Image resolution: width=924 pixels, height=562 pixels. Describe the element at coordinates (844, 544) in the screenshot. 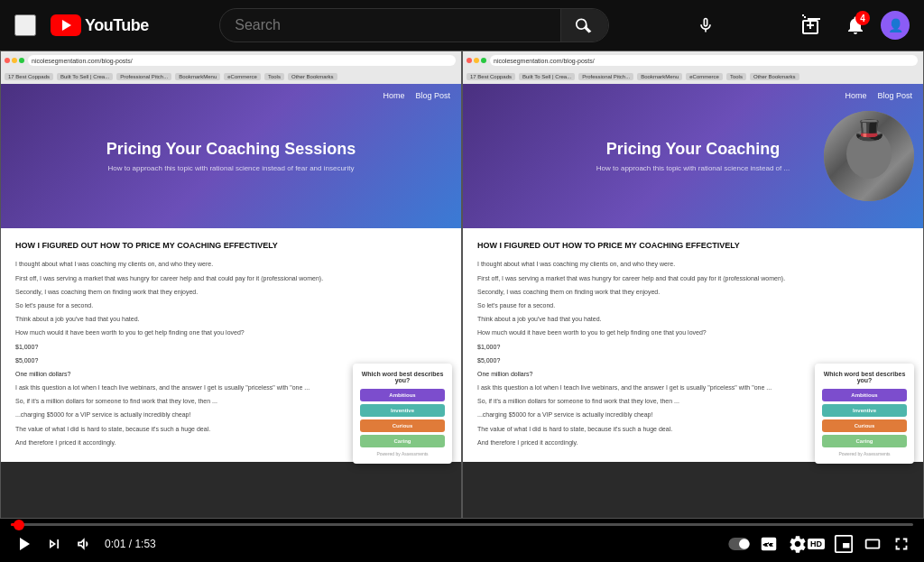

I see `miniplayer-button` at that location.